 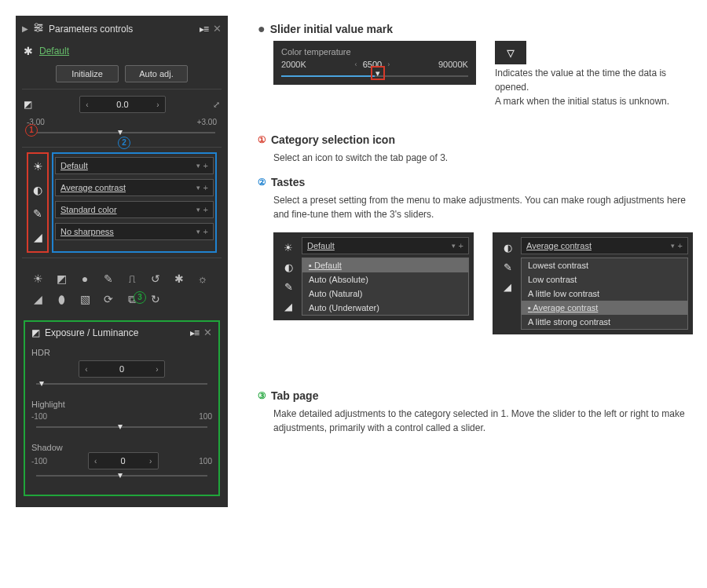 What do you see at coordinates (134, 232) in the screenshot?
I see `taste-sharpness: No sharpness▾+` at bounding box center [134, 232].